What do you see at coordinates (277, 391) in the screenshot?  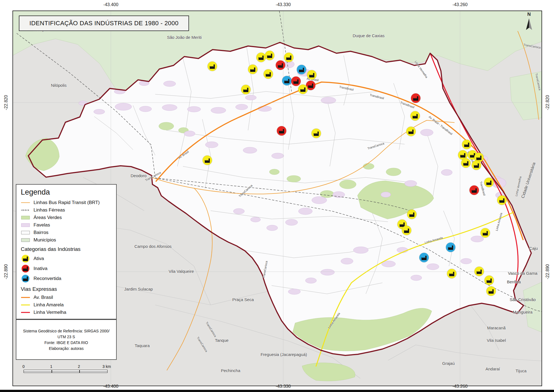 I see `bottom-strip` at bounding box center [277, 391].